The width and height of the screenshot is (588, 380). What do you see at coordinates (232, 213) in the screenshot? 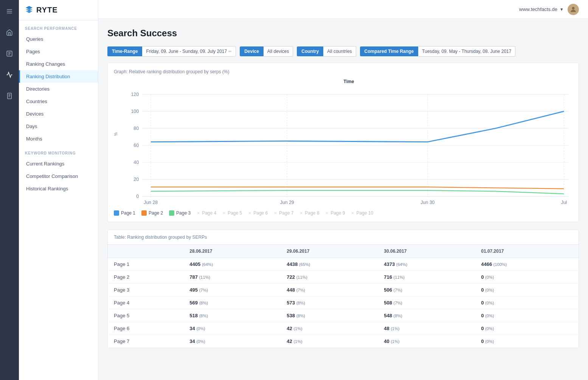
I see `legend-page5: ✕ Page 5` at bounding box center [232, 213].